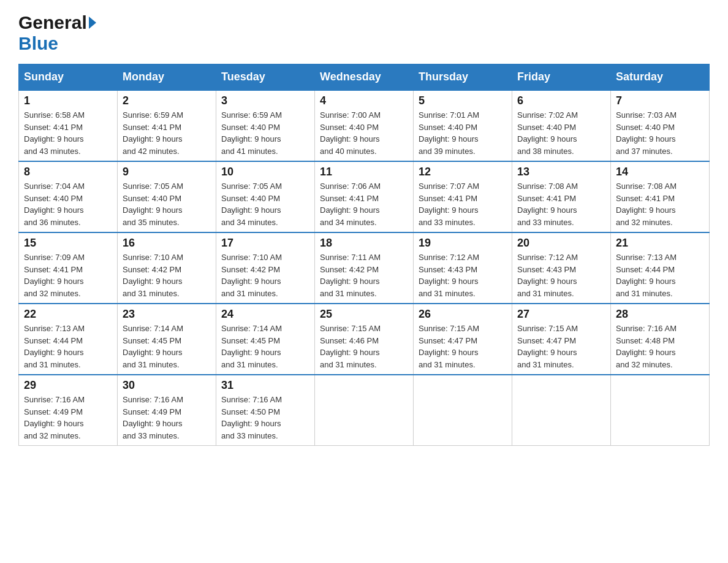 Image resolution: width=728 pixels, height=563 pixels. Describe the element at coordinates (266, 77) in the screenshot. I see `day-of-week-header: Tuesday` at that location.